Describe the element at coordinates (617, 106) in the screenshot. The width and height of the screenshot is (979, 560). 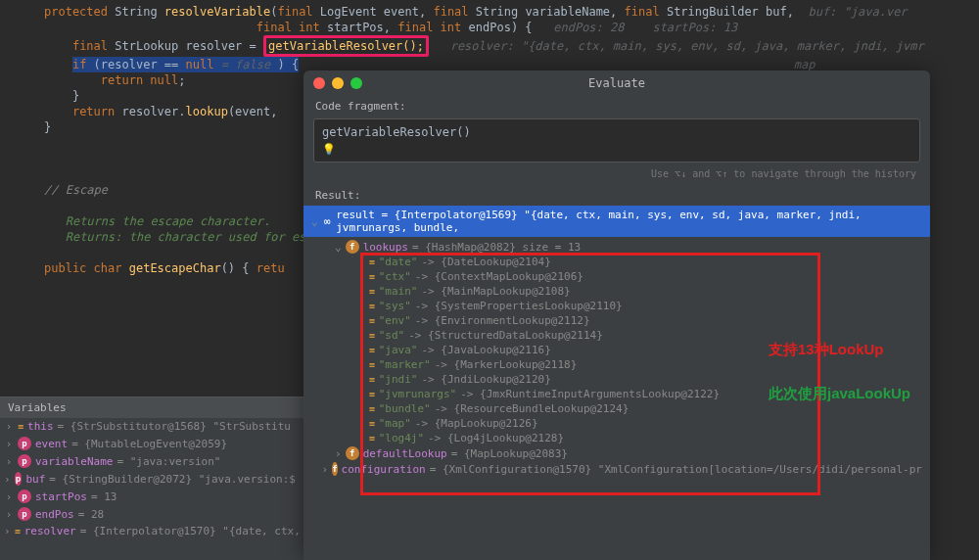
I see `code-fragment-label: Code fragment:` at that location.